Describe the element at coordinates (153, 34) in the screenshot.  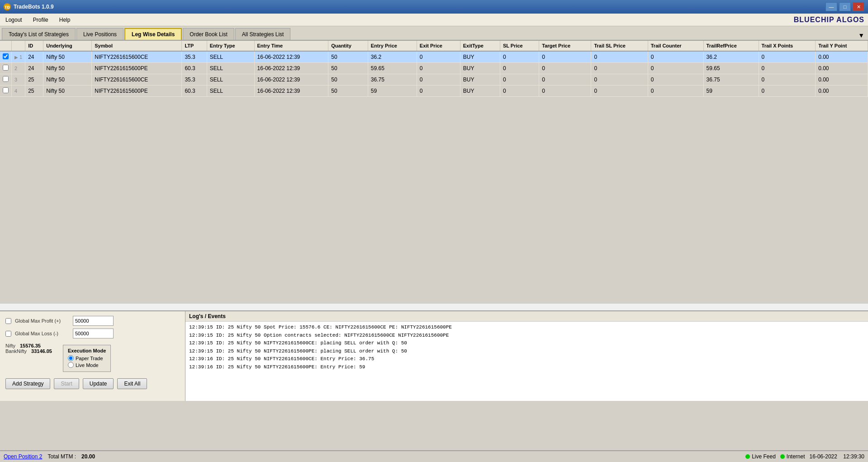
I see `tab-leg-wise-details: Leg Wise Details` at that location.